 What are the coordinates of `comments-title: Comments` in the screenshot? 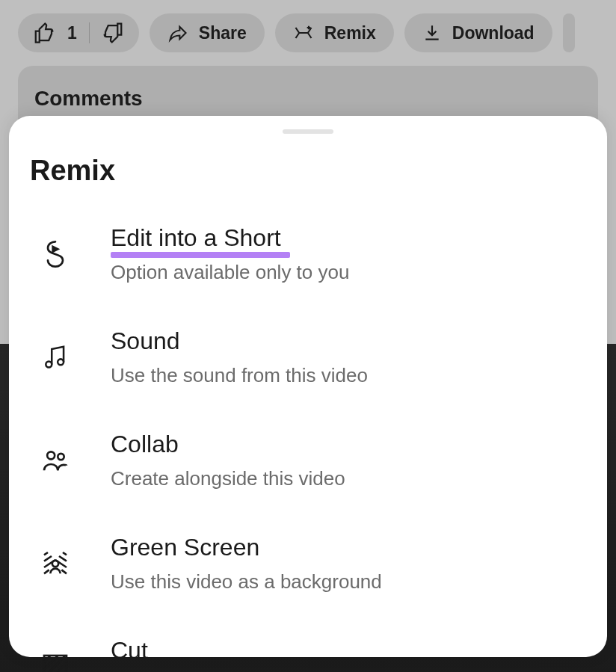 It's located at (88, 99).